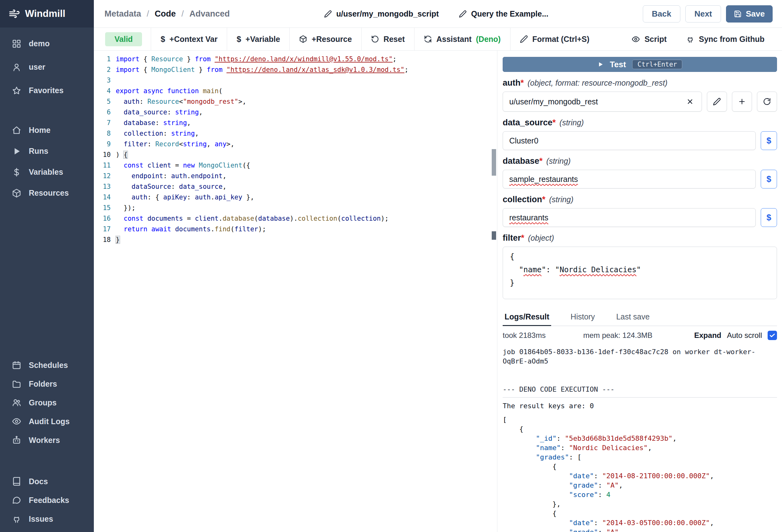 The width and height of the screenshot is (782, 532). Describe the element at coordinates (37, 67) in the screenshot. I see `sidebar-item-label: user` at that location.